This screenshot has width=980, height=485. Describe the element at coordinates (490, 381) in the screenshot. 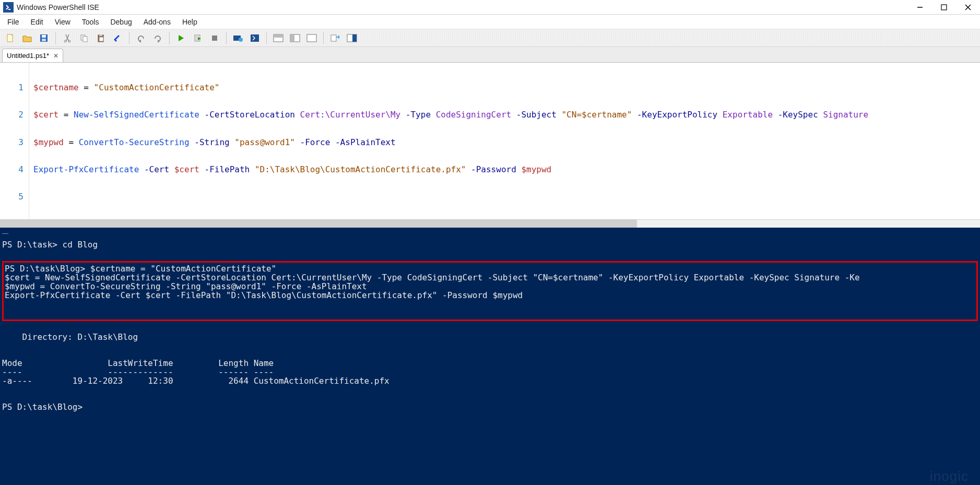

I see `table-row: -a---- 19-12-2023 12:30 2644 CustomActio…` at that location.